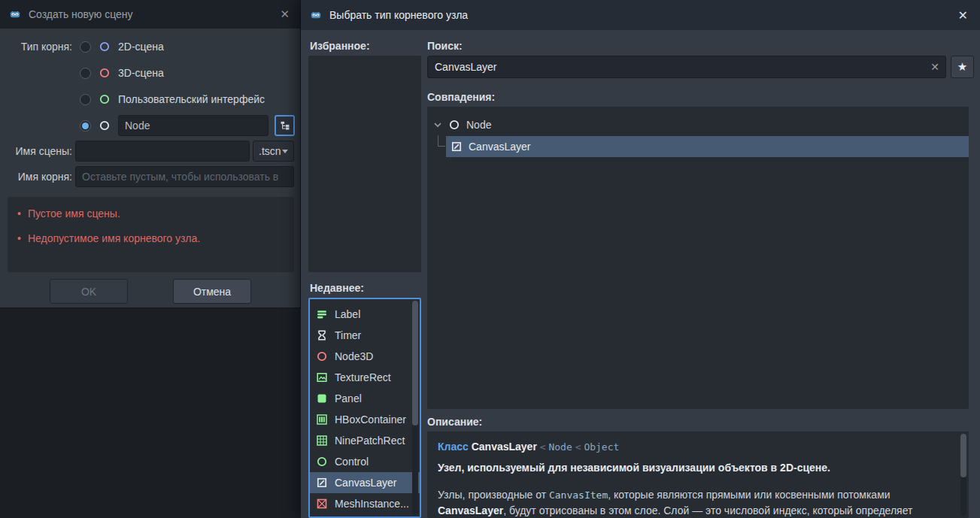 Image resolution: width=980 pixels, height=518 pixels. Describe the element at coordinates (322, 420) in the screenshot. I see `hbox-container-icon` at that location.